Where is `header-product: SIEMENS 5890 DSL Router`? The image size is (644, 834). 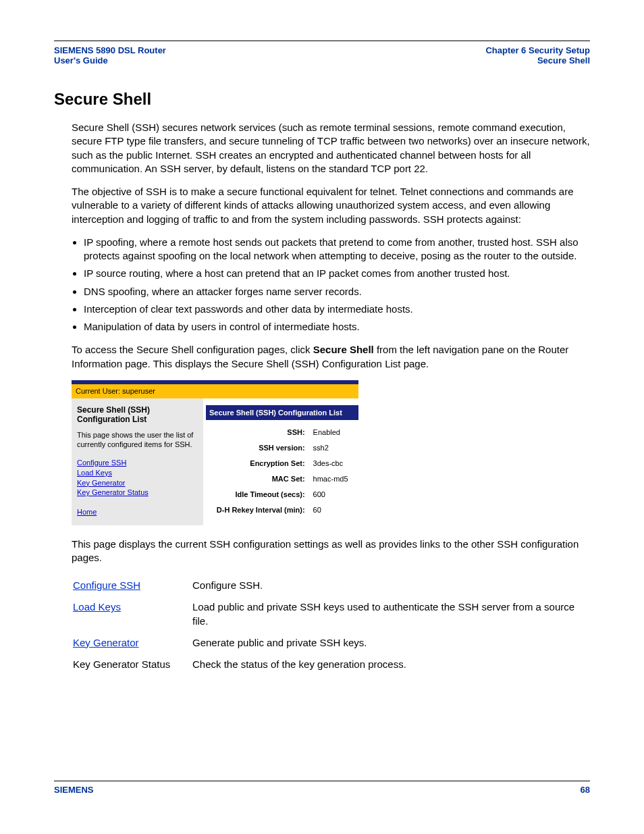 header-product: SIEMENS 5890 DSL Router is located at coordinates (110, 50).